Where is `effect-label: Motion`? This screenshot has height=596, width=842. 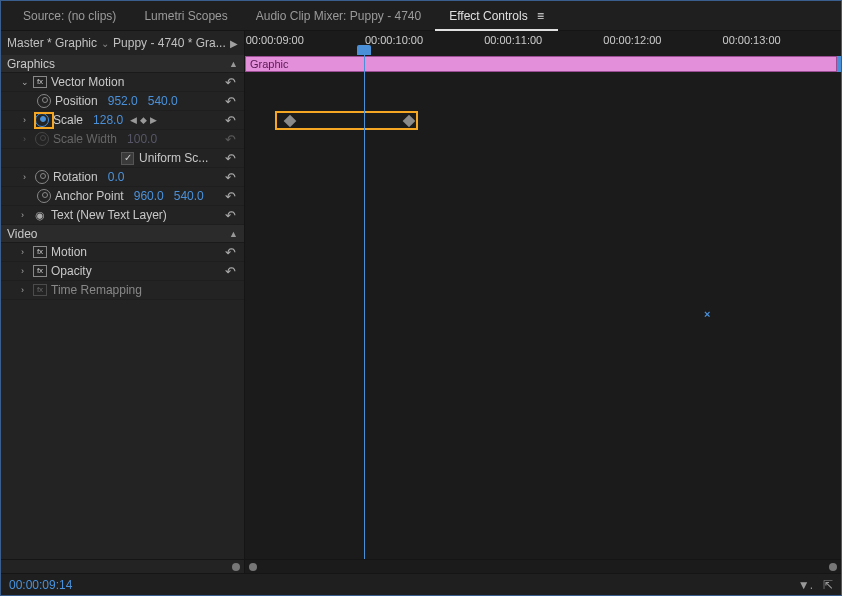 effect-label: Motion is located at coordinates (69, 252).